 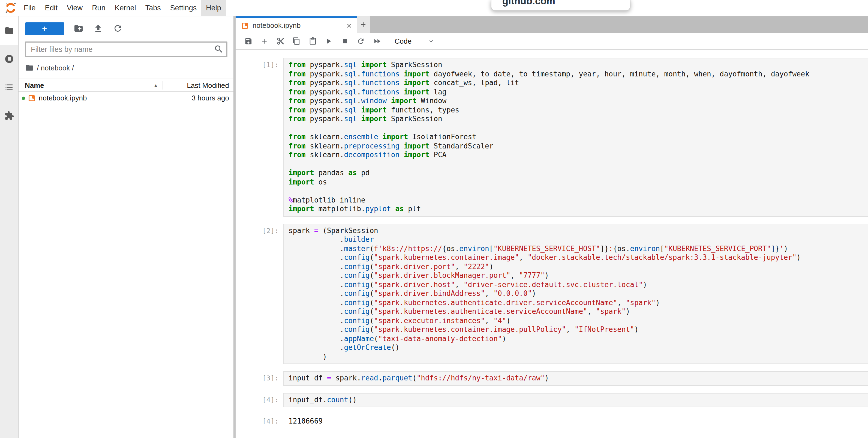 I want to click on refresh-button, so click(x=118, y=28).